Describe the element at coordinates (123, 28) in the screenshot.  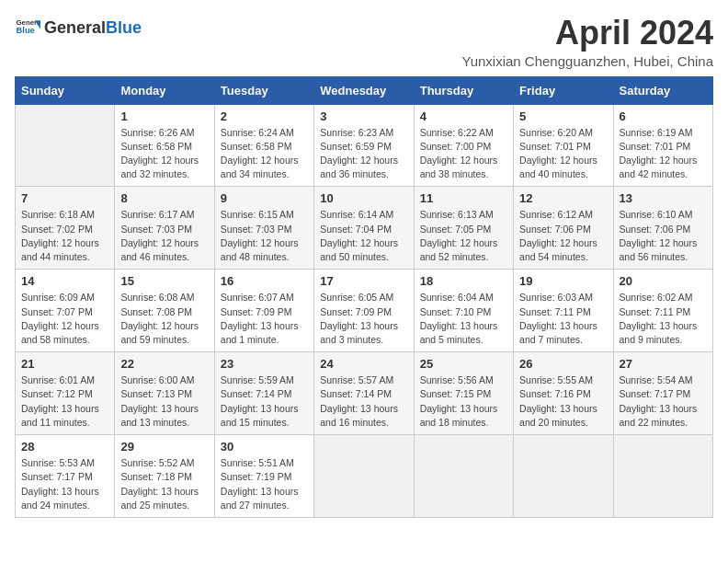
I see `logo-blue: Blue` at that location.